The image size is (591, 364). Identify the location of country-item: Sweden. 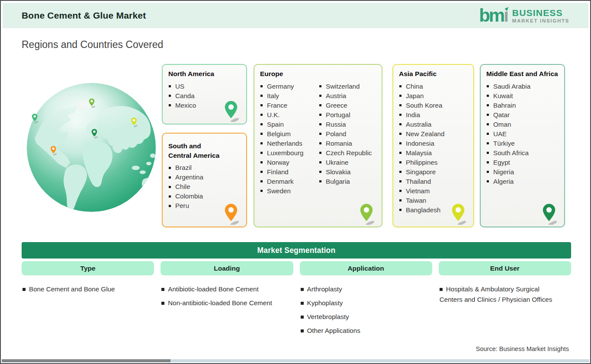
(289, 191).